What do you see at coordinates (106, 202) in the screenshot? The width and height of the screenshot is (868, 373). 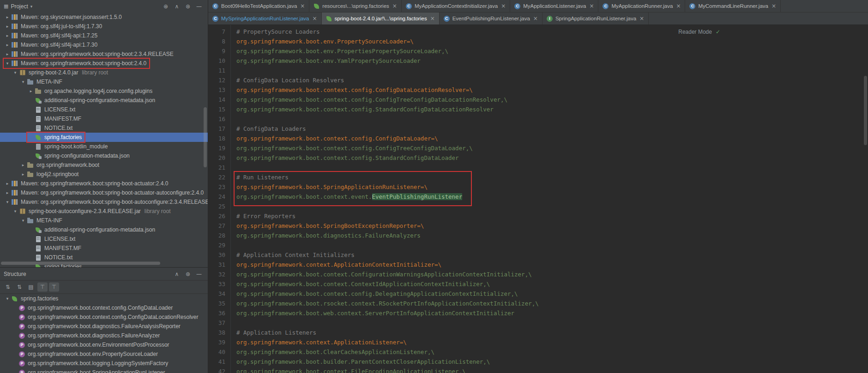 I see `row-content: ▾Maven: org.springframework.boot:spring-…` at bounding box center [106, 202].